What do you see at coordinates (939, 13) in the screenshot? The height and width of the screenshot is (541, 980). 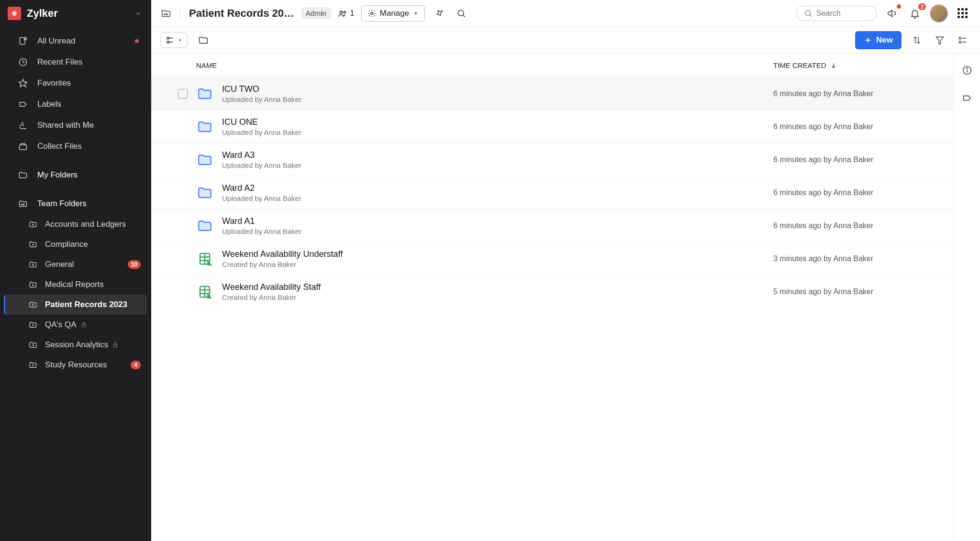 I see `user-avatar` at bounding box center [939, 13].